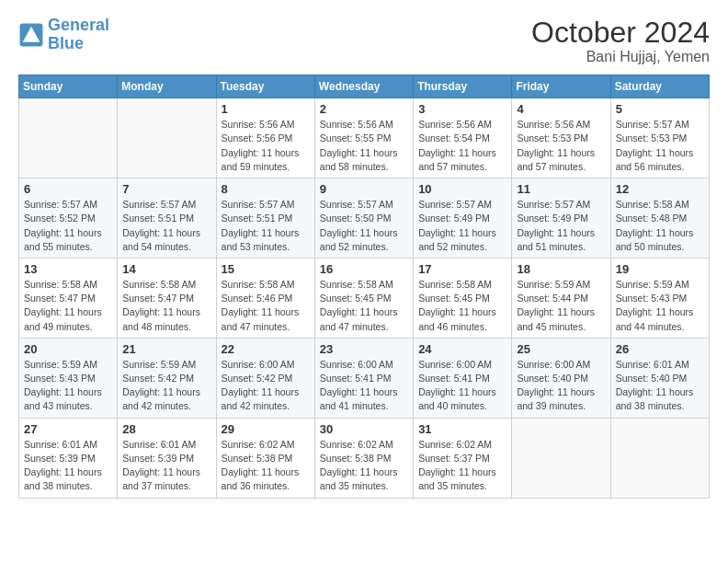 This screenshot has height=563, width=728. What do you see at coordinates (167, 377) in the screenshot?
I see `table-row: 21Sunrise: 5:59 AM Sunset: 5:42 PM Dayli…` at bounding box center [167, 377].